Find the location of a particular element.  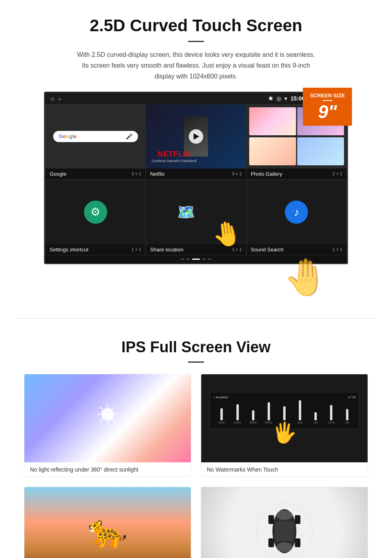

app-cell-google: Google 🎤 Google 3 × 1 is located at coordinates (95, 142).